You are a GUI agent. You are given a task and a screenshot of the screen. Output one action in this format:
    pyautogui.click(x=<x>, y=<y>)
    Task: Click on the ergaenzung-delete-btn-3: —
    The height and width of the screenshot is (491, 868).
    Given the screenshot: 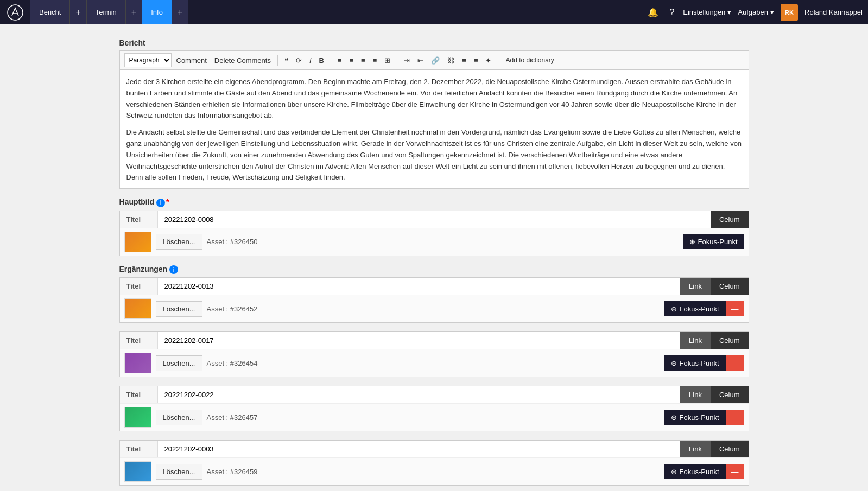 What is the action you would take?
    pyautogui.click(x=735, y=471)
    